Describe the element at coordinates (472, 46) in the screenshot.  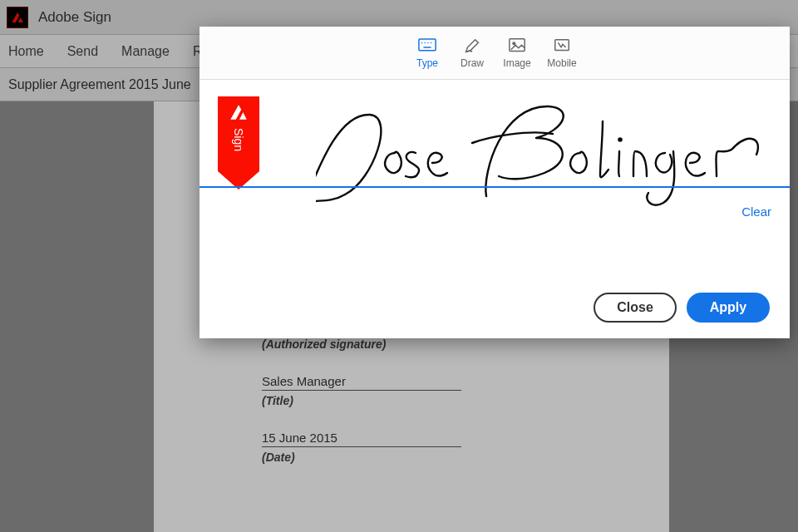
I see `pen-icon` at that location.